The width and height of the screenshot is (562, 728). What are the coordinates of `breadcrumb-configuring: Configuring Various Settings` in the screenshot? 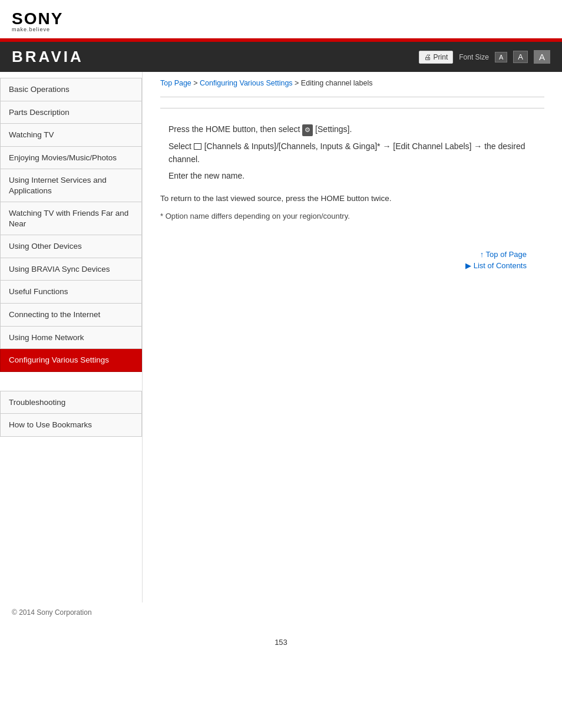 It's located at (246, 83).